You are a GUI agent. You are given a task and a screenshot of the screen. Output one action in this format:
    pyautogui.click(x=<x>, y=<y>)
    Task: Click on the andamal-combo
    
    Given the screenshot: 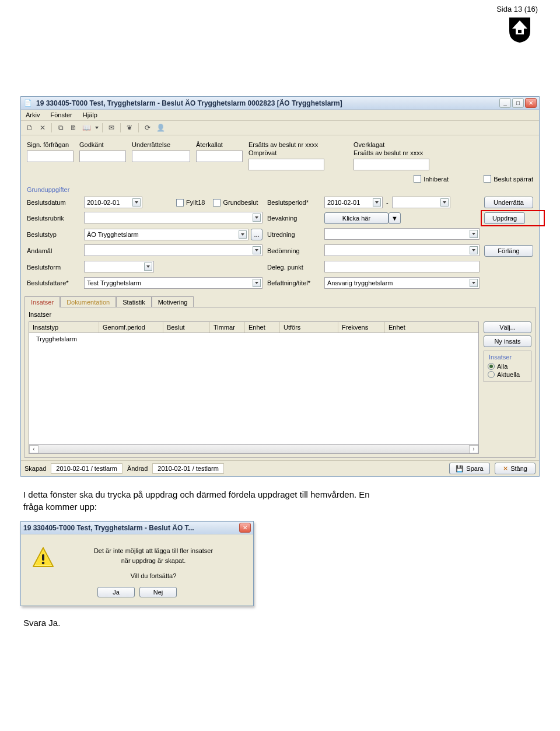 What is the action you would take?
    pyautogui.click(x=173, y=250)
    